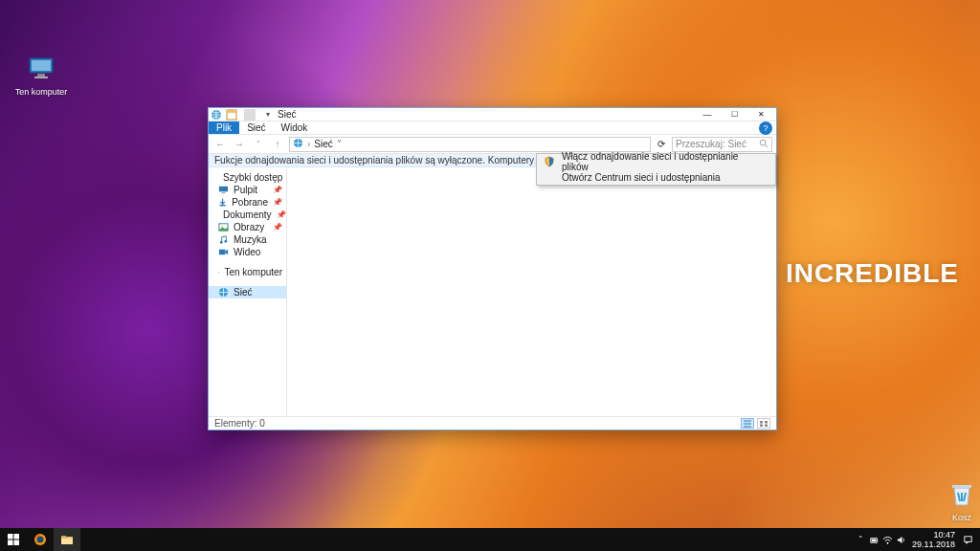 The image size is (980, 551). I want to click on status-bar: Elementy: 0, so click(492, 423).